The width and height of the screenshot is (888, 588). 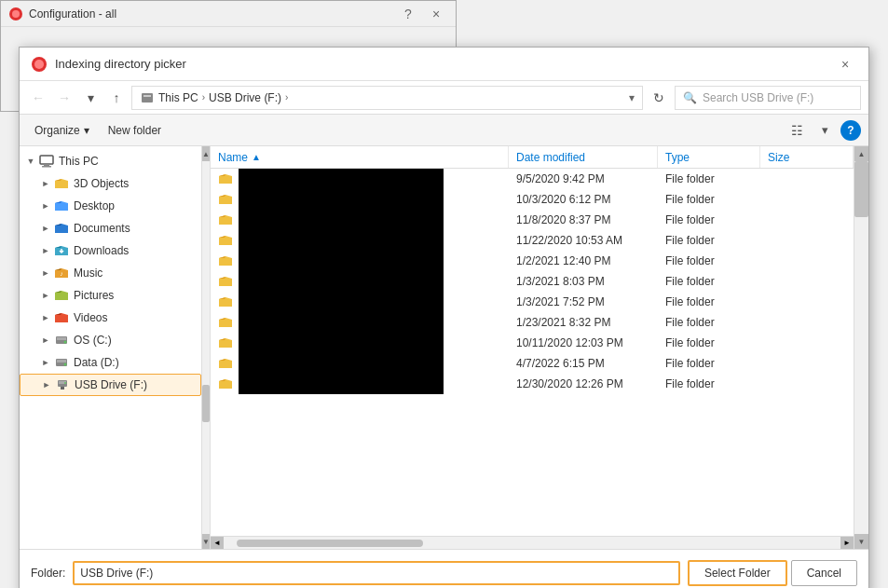 I want to click on table-row: 1/3/2021 8:03 PM File folder, so click(x=532, y=281).